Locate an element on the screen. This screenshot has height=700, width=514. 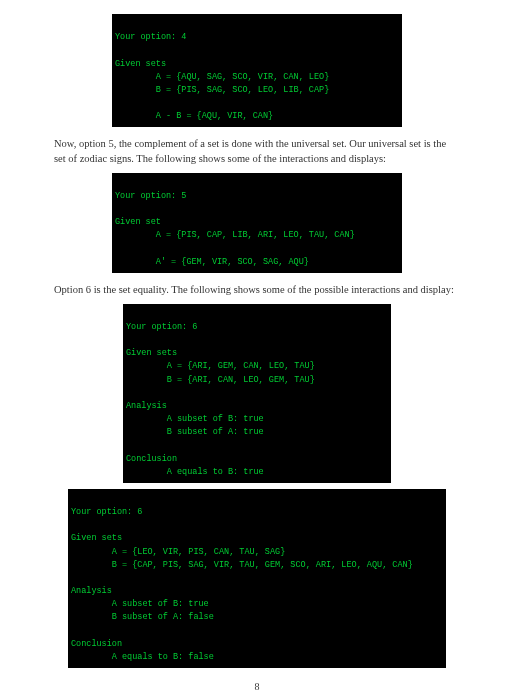
terminal-line: A = {AQU, SAG, SCO, VIR, CAN, LEO} is located at coordinates (222, 77).